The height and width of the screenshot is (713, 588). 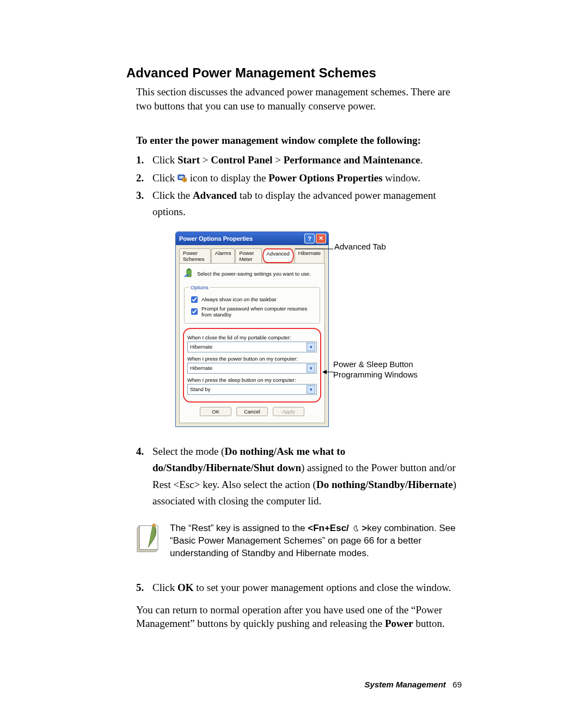 I want to click on close-button: ✕, so click(x=321, y=239).